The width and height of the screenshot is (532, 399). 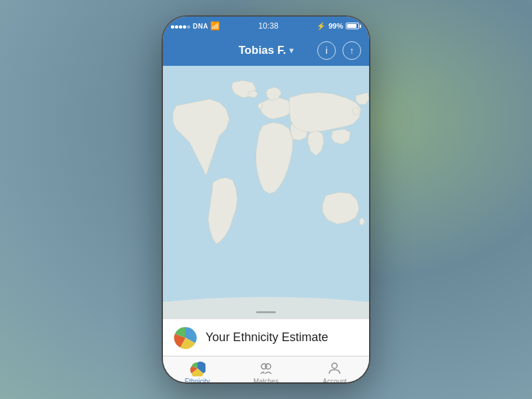 I want to click on matches-tab-icon, so click(x=266, y=368).